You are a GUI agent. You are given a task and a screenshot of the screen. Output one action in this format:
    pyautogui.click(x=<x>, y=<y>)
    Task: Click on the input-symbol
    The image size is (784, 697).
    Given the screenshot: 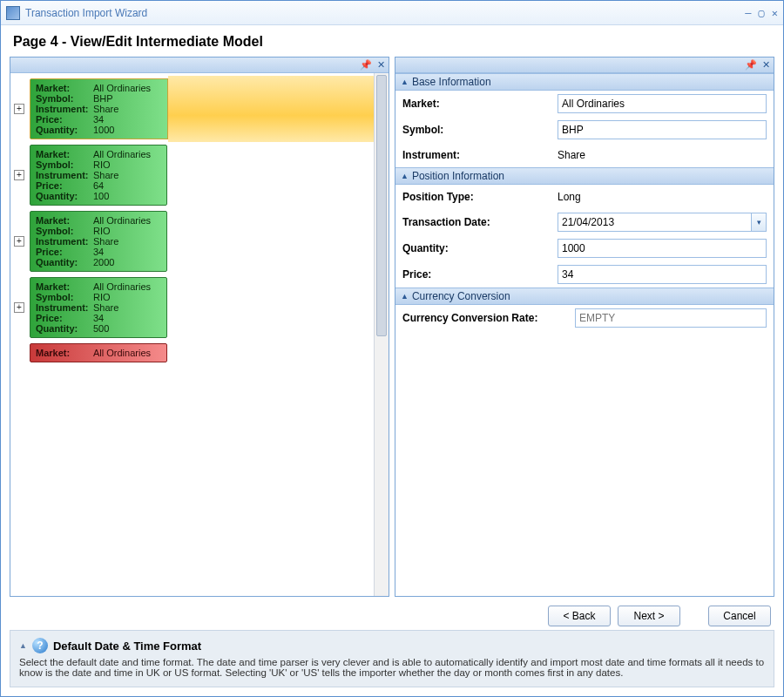 What is the action you would take?
    pyautogui.click(x=662, y=130)
    